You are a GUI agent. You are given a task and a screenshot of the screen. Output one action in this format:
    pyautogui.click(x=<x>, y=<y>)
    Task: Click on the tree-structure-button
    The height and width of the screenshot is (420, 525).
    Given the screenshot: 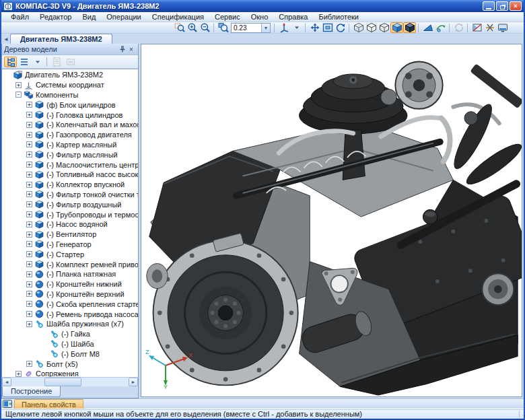 What is the action you would take?
    pyautogui.click(x=11, y=62)
    